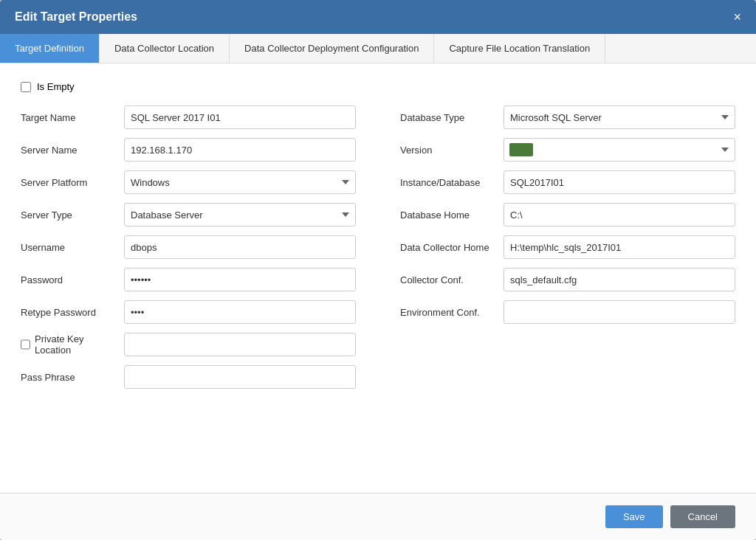 This screenshot has width=756, height=540. What do you see at coordinates (737, 17) in the screenshot?
I see `close-button: ×` at bounding box center [737, 17].